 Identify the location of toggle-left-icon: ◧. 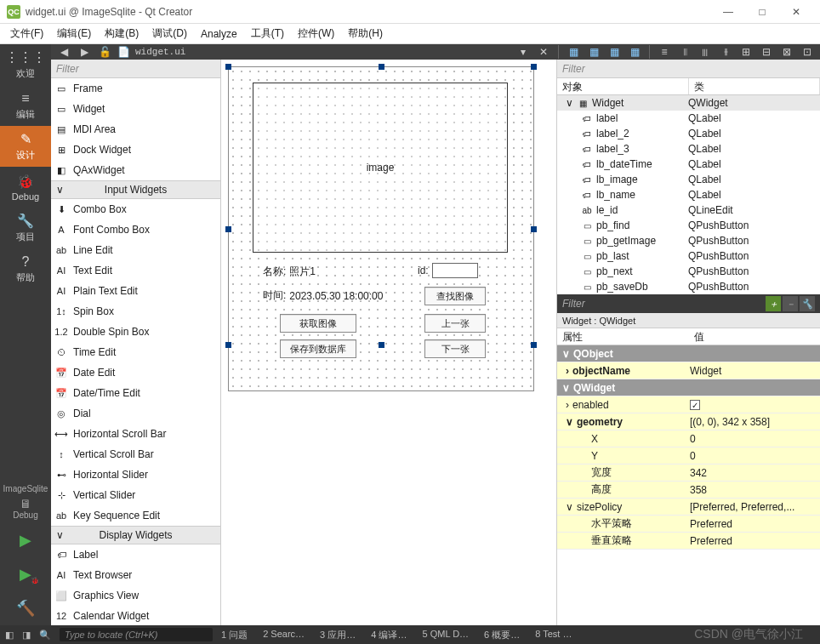
(9, 635).